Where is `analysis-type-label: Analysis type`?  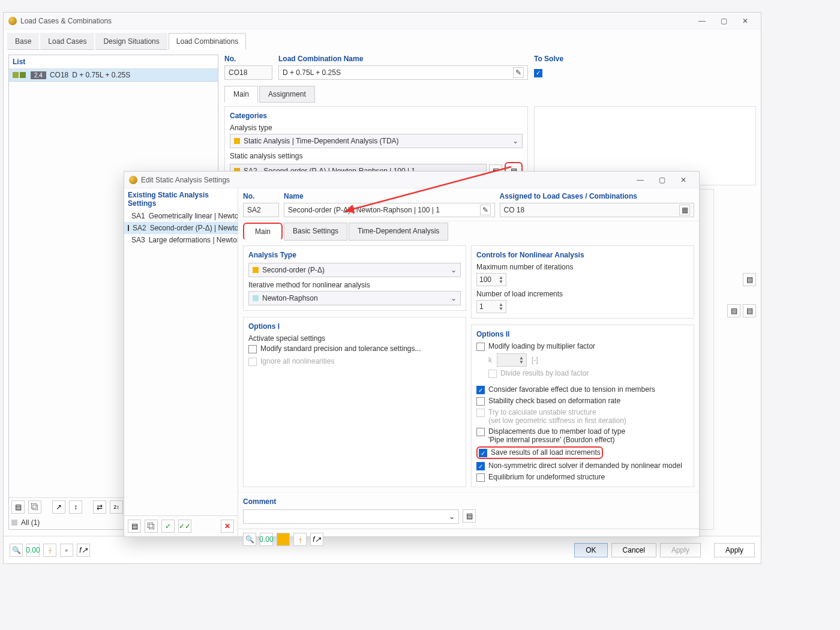
analysis-type-label: Analysis type is located at coordinates (376, 128).